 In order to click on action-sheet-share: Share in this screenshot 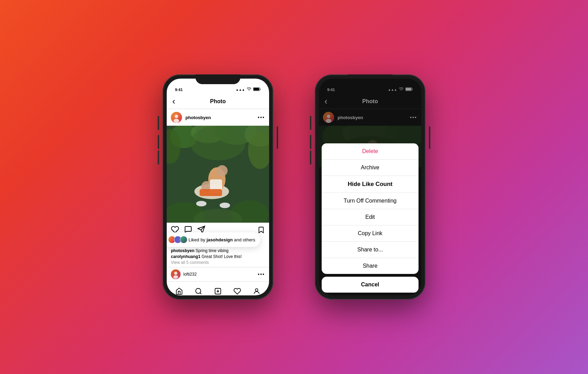, I will do `click(370, 266)`.